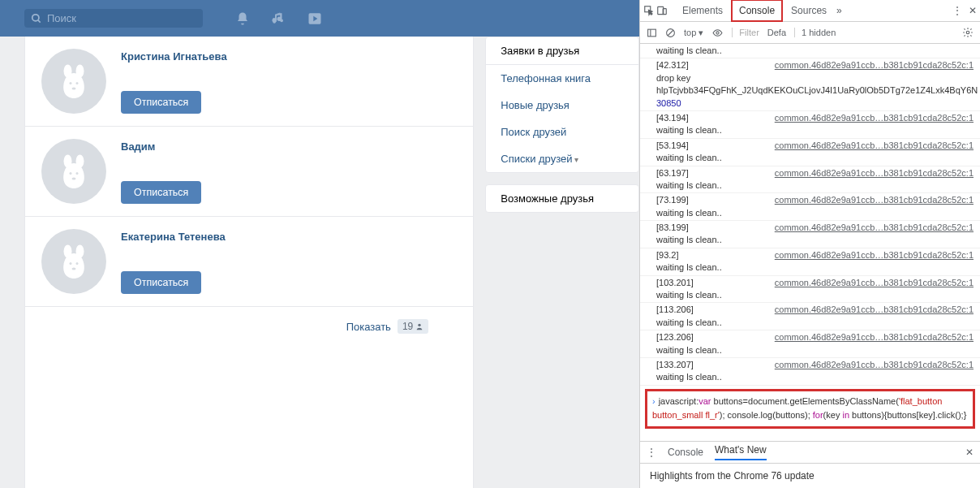 The height and width of the screenshot is (488, 980). Describe the element at coordinates (249, 326) in the screenshot. I see `show-more-row: Показать 19` at that location.